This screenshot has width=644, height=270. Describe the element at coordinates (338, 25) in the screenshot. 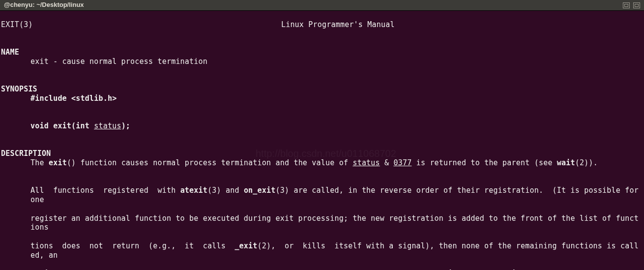

I see `manpage-header-center: Linux Programmer's Manual` at that location.